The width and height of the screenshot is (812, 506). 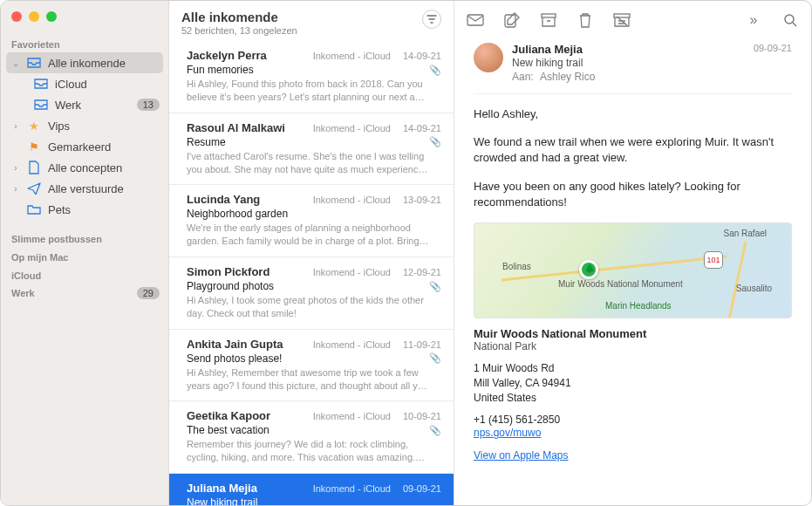 I want to click on place-name: Muir Woods National Monument, so click(x=633, y=333).